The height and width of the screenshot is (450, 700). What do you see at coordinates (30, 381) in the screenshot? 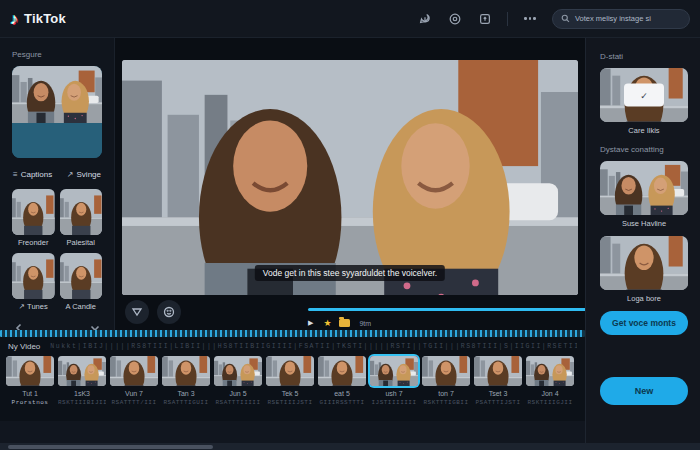
I see `timeline-clip: Tut 1 Prorstnos` at bounding box center [30, 381].